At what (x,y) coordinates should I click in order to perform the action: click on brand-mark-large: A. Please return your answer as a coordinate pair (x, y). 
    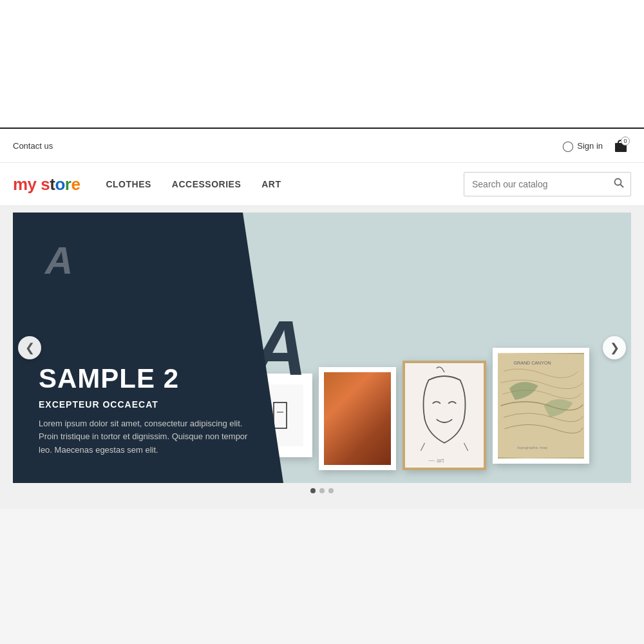
    Looking at the image, I should click on (279, 348).